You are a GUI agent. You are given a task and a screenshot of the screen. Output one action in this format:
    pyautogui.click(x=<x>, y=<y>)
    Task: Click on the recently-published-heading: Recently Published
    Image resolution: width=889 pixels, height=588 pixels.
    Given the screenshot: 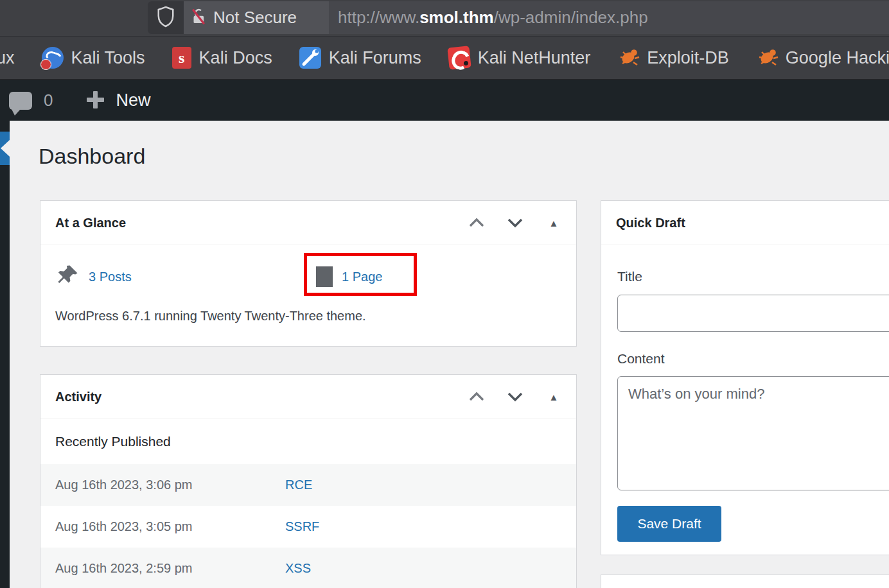 What is the action you would take?
    pyautogui.click(x=308, y=442)
    